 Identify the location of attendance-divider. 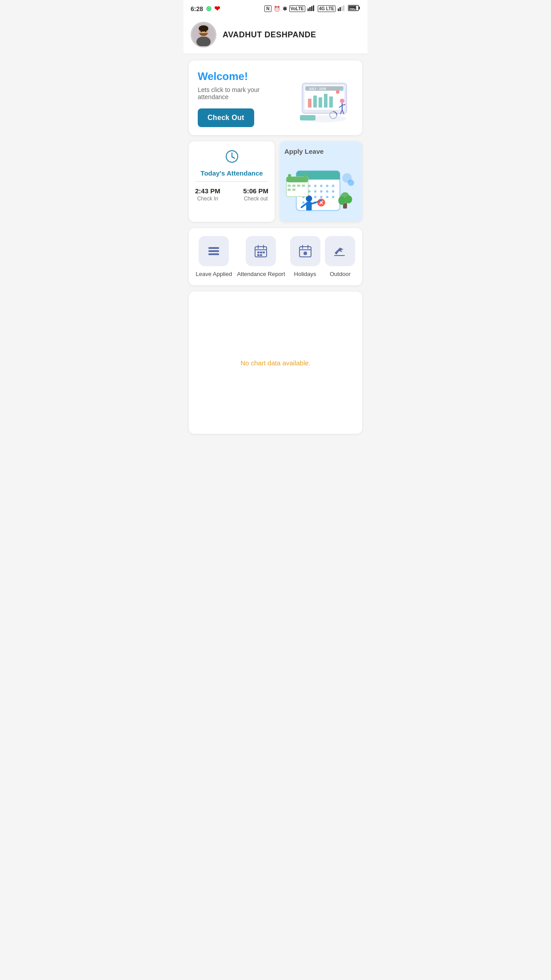
(232, 181).